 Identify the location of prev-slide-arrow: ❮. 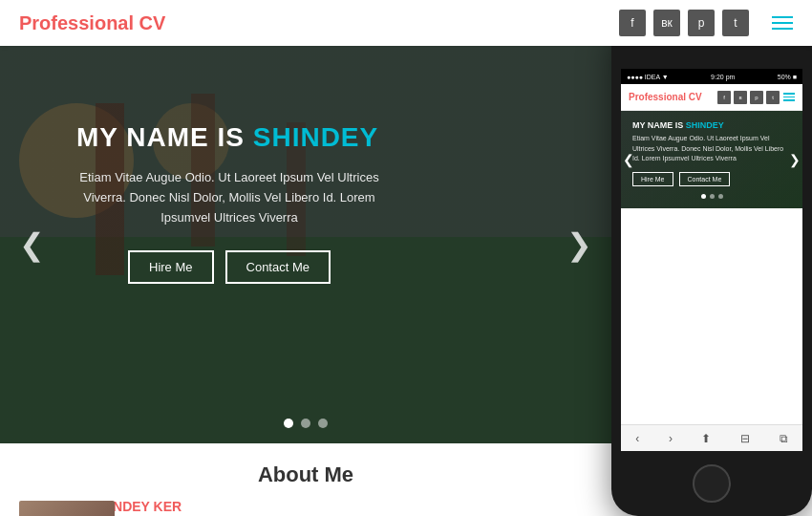
(32, 245).